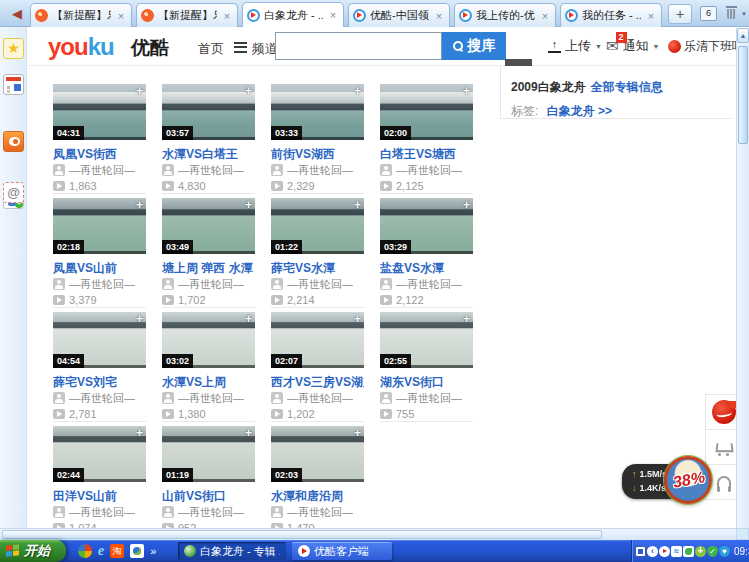  Describe the element at coordinates (712, 552) in the screenshot. I see `tray-antivirus-shield-icon: ✓` at that location.